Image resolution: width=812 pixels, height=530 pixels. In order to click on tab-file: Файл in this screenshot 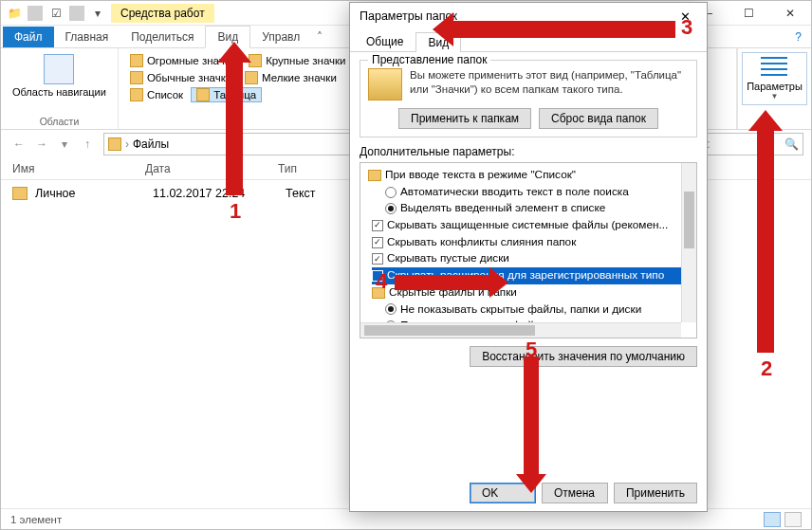, I will do `click(28, 37)`.